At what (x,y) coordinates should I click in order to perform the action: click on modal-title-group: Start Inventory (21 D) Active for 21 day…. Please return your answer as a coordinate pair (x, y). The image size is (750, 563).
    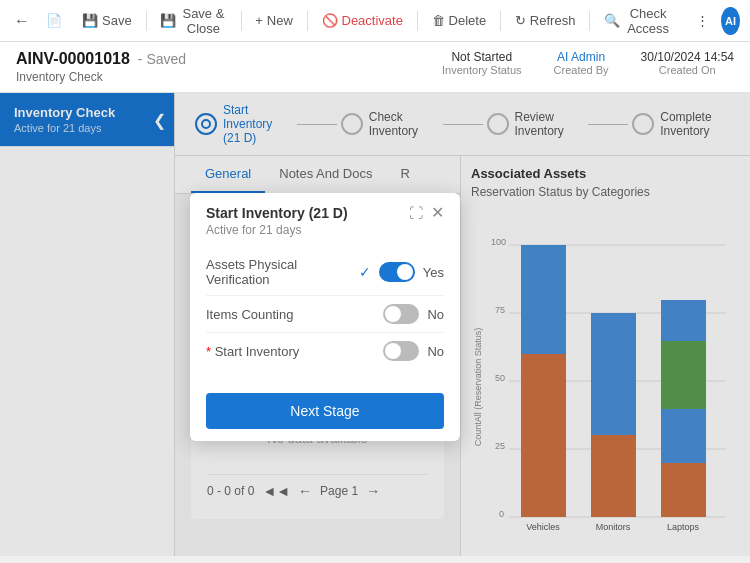
    Looking at the image, I should click on (277, 221).